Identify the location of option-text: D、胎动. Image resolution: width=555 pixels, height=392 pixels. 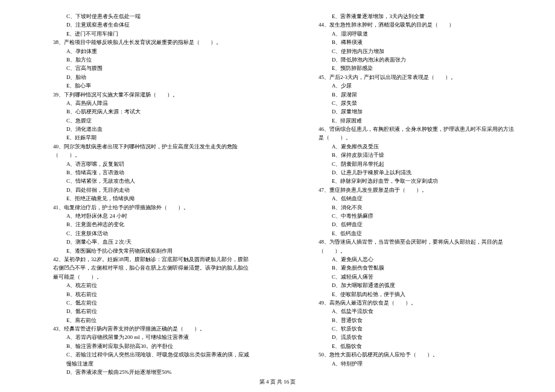
(145, 77).